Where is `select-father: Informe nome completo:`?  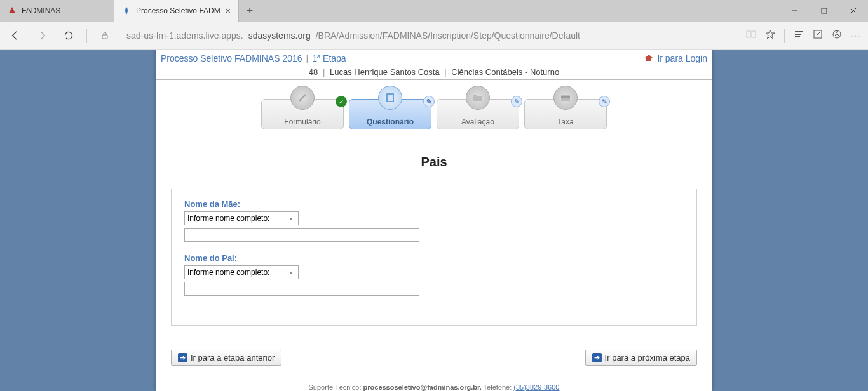 select-father: Informe nome completo: is located at coordinates (241, 272).